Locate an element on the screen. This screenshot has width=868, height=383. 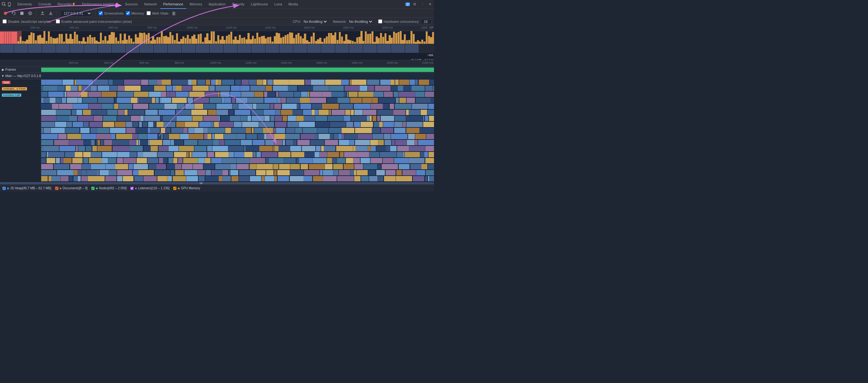
settings-icon: ⚙ is located at coordinates (414, 5).